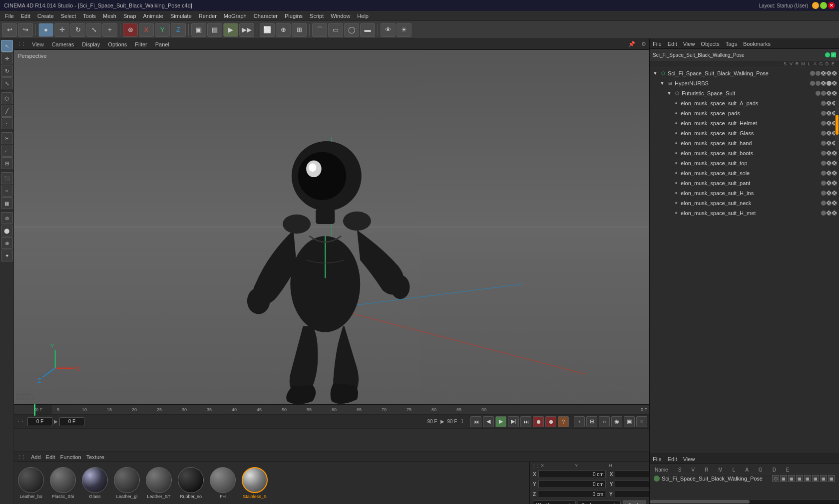  I want to click on step-back-btn: ◀, so click(488, 422).